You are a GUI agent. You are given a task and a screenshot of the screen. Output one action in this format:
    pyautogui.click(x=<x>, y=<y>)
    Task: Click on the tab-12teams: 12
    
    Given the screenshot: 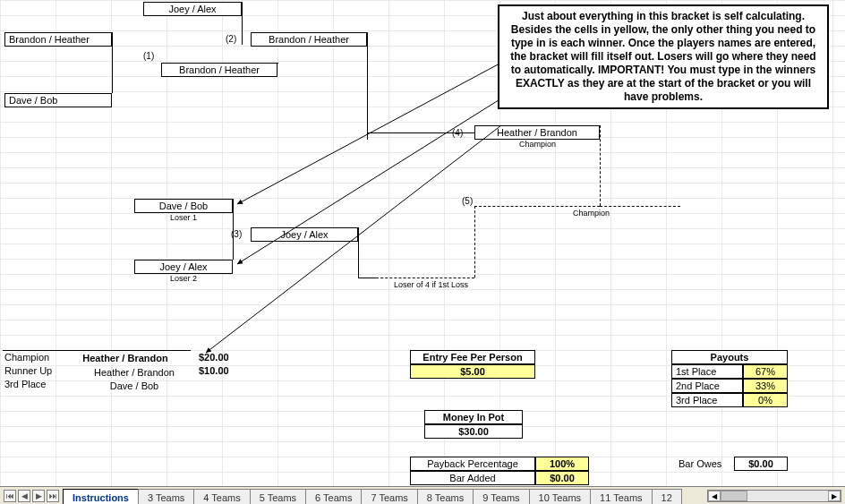 What is the action you would take?
    pyautogui.click(x=667, y=496)
    